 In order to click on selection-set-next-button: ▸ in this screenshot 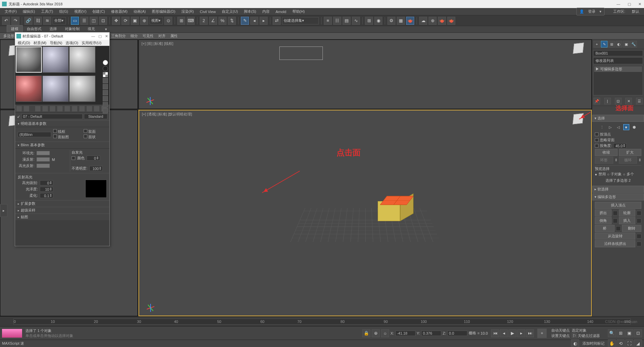, I will do `click(264, 21)`.